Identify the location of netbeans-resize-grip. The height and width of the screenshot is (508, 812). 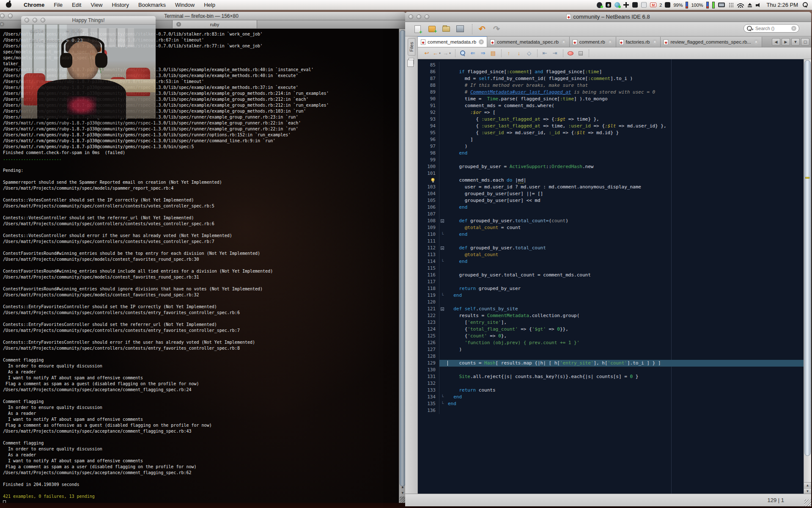
(808, 503).